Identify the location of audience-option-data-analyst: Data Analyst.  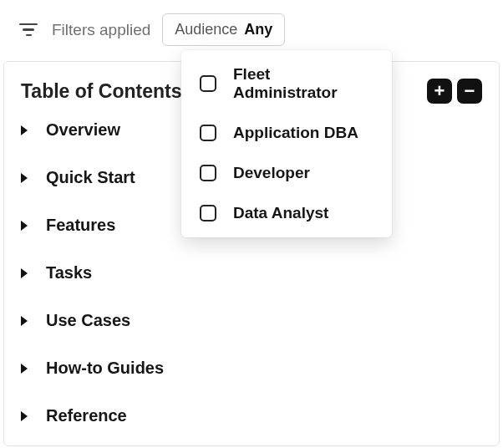
(287, 213).